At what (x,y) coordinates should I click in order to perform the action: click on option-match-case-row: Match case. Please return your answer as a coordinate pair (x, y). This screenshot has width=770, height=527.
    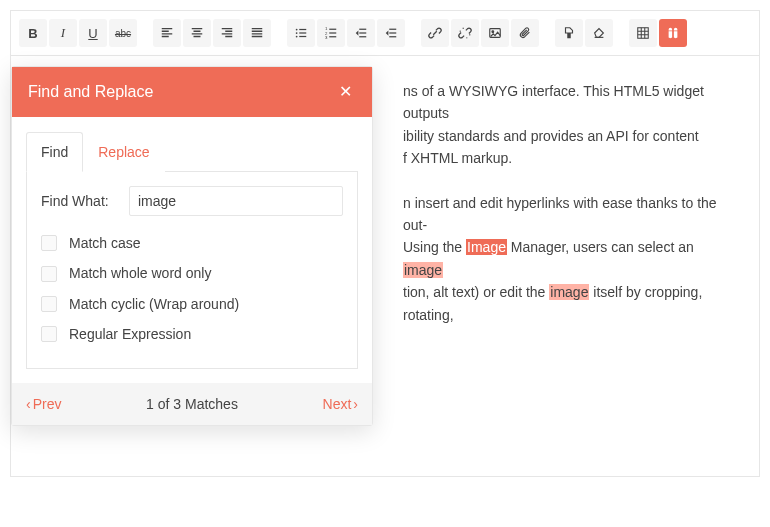
    Looking at the image, I should click on (192, 243).